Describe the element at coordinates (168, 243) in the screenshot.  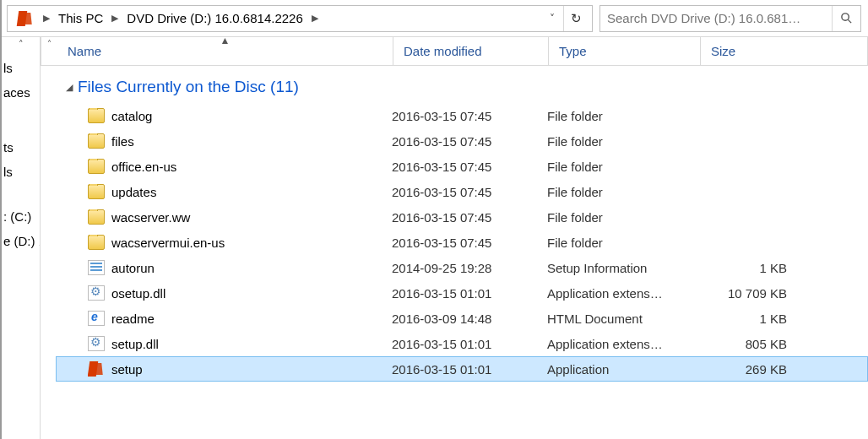
I see `file-name: wacservermui.en-us` at that location.